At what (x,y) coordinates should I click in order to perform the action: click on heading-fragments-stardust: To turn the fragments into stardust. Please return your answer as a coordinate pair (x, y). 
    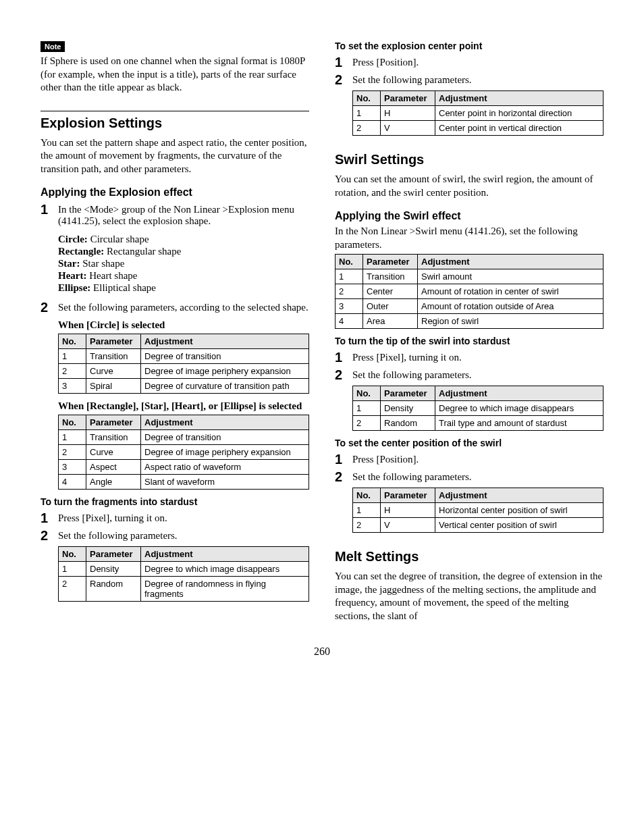
    Looking at the image, I should click on (175, 502).